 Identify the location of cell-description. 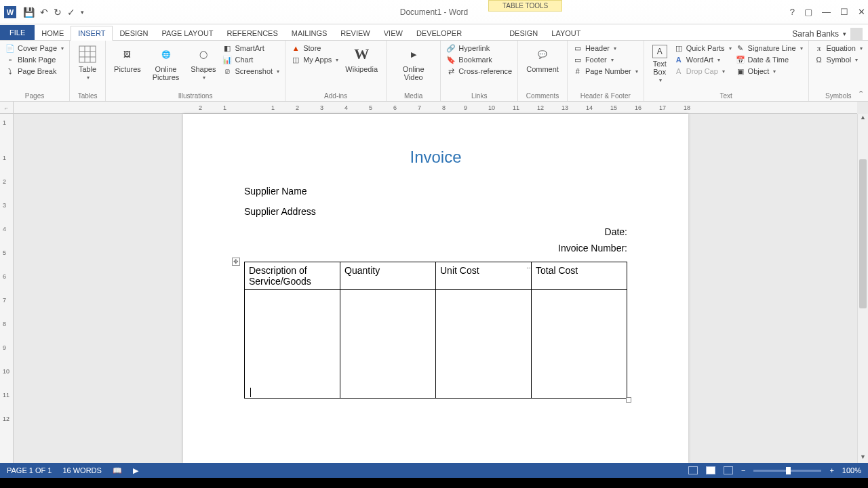
(293, 344).